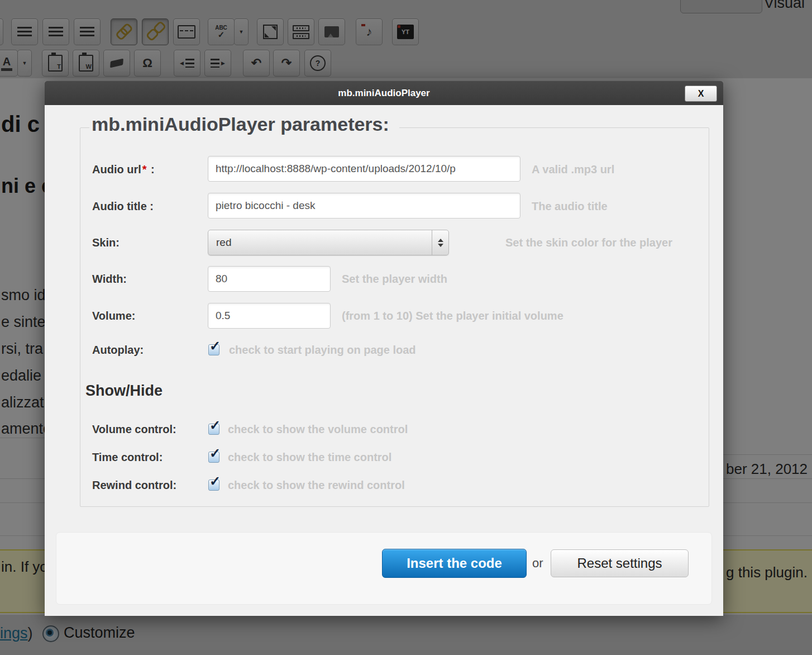  I want to click on or-text: or, so click(538, 563).